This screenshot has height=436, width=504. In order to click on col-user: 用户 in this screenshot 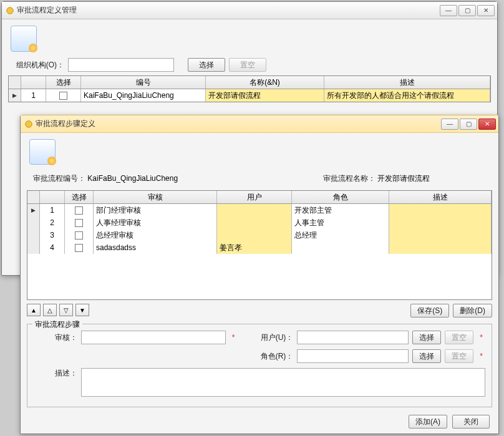, I will do `click(254, 197)`.